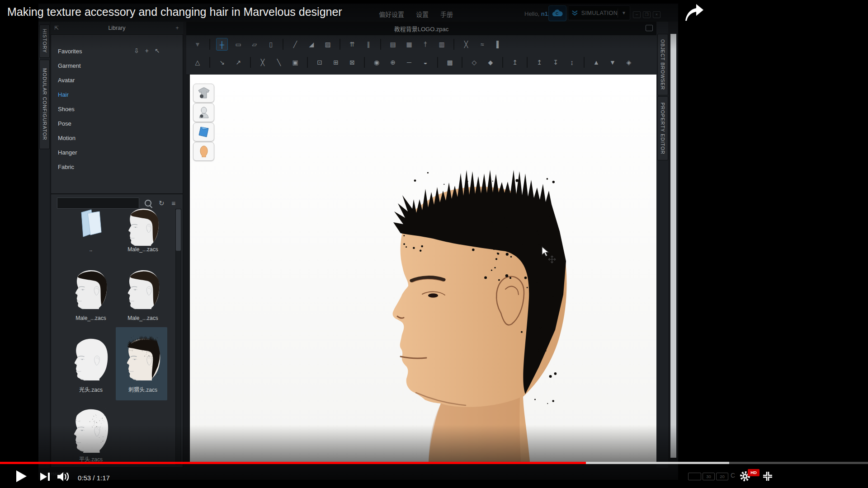 Image resolution: width=868 pixels, height=488 pixels. I want to click on progress-bar-played, so click(293, 463).